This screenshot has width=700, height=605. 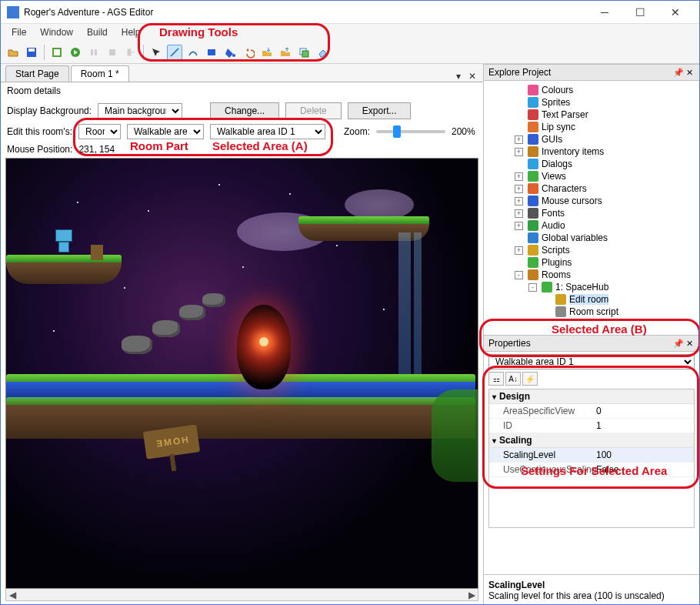 I want to click on zoom-slider, so click(x=411, y=132).